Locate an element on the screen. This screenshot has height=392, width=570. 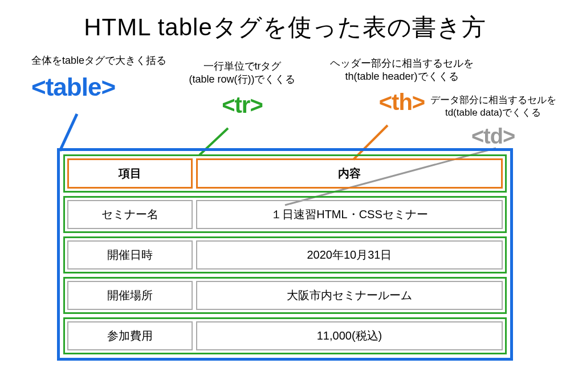
th-col2: 内容 is located at coordinates (349, 173).